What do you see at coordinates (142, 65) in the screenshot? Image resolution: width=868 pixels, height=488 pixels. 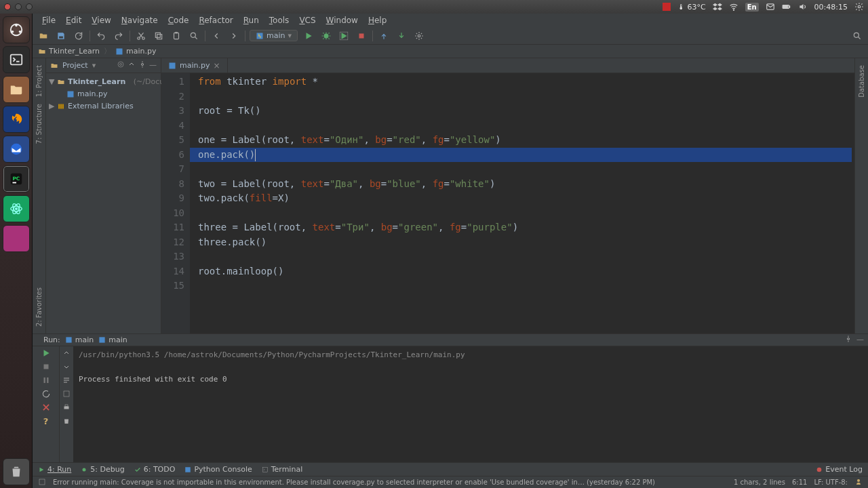 I see `gear-icon` at bounding box center [142, 65].